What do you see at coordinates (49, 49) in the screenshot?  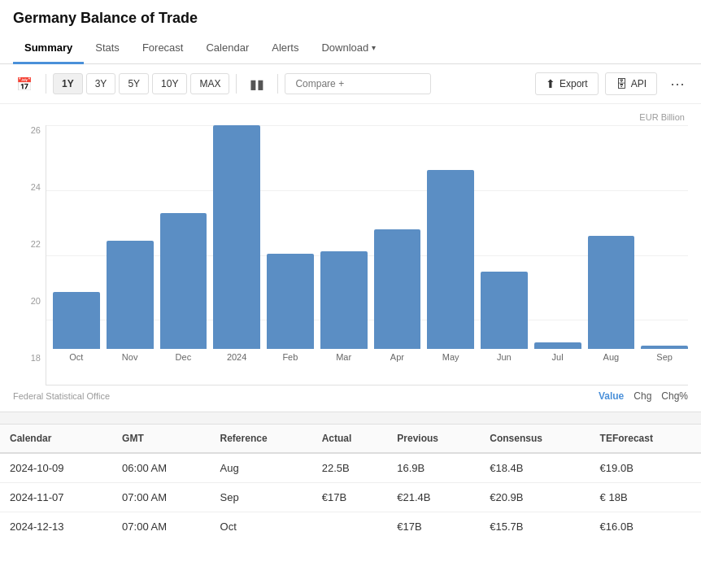 I see `tab-summary: Summary` at bounding box center [49, 49].